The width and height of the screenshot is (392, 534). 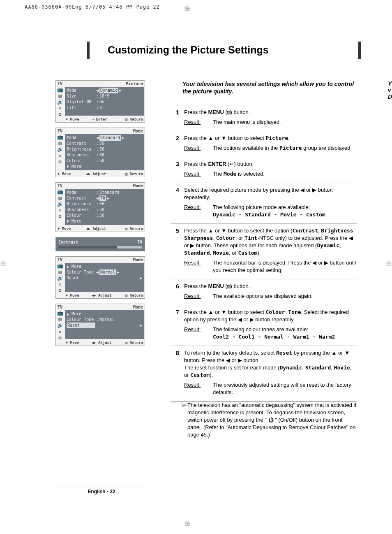 What do you see at coordinates (270, 373) in the screenshot?
I see `step-content: To return to the factory defaults, selec…` at bounding box center [270, 373].